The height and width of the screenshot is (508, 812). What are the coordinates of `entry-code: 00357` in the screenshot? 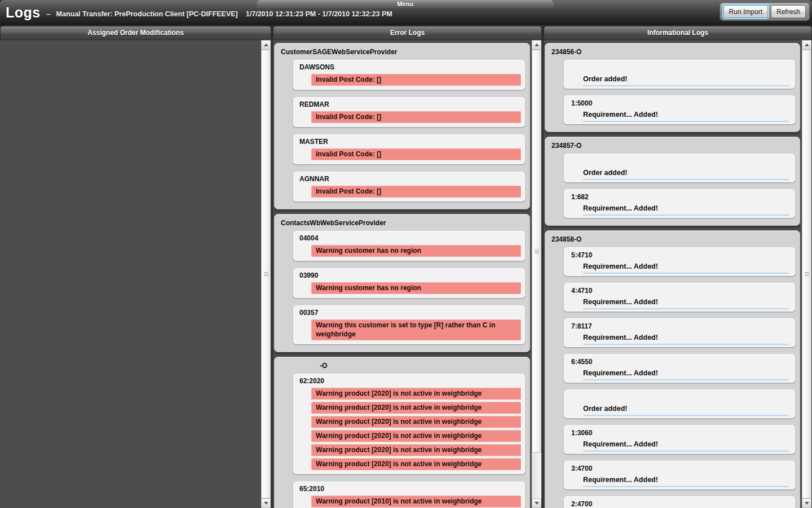 It's located at (411, 313).